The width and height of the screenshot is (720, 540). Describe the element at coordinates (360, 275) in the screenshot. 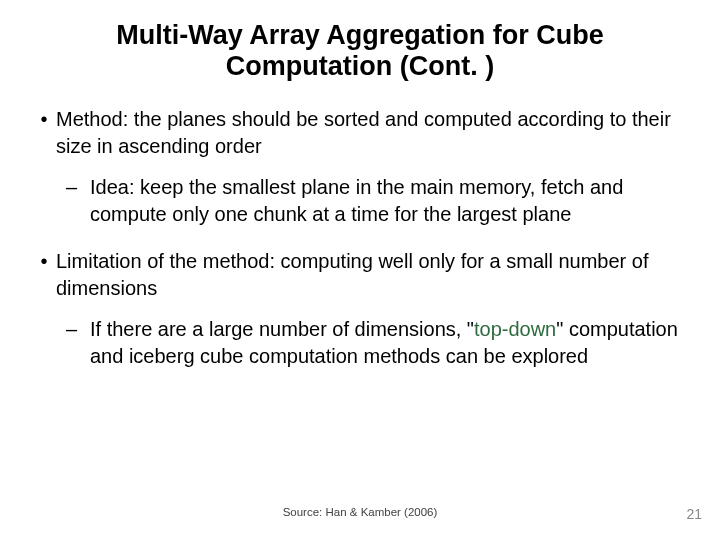

I see `bullet-item-2: • Limitation of the method: computing we…` at that location.